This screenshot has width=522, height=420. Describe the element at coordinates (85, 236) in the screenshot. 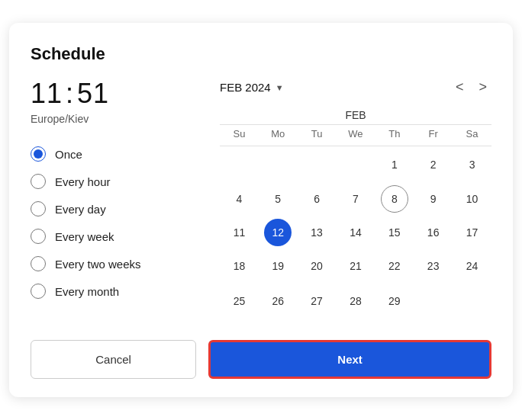

I see `radio-label-every_week: Every week` at that location.